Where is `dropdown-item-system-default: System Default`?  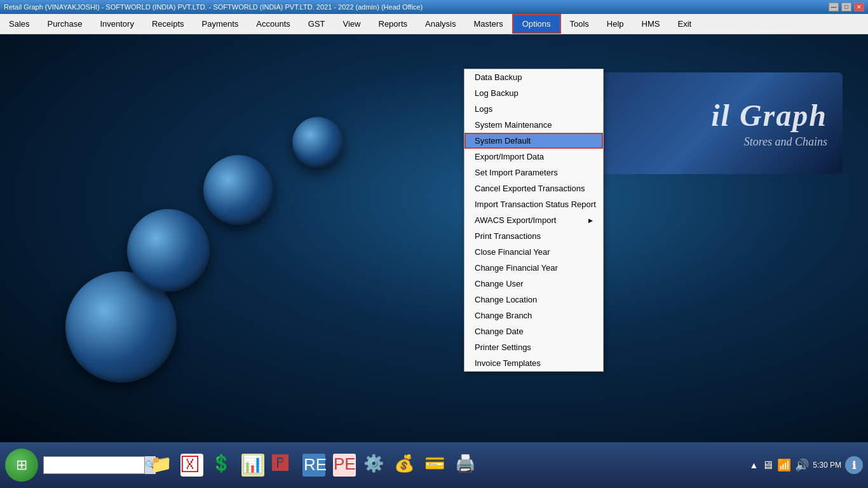
dropdown-item-system-default: System Default is located at coordinates (534, 141).